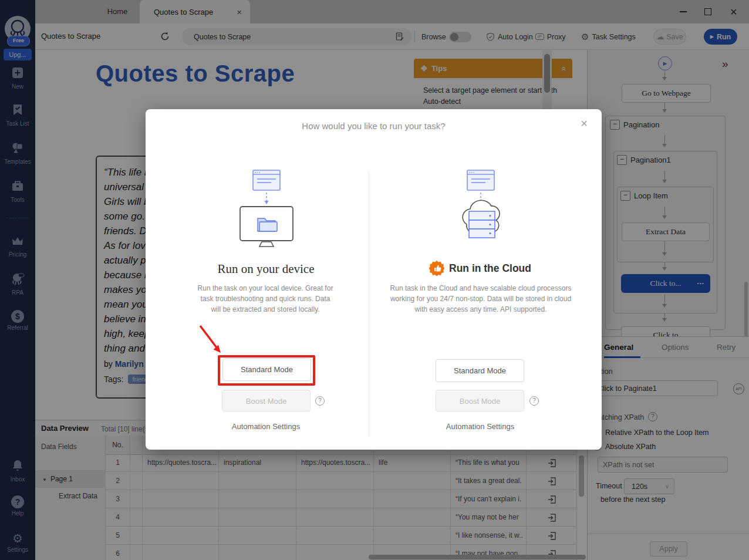 The image size is (749, 560). What do you see at coordinates (266, 370) in the screenshot?
I see `annotation-highlight-box` at bounding box center [266, 370].